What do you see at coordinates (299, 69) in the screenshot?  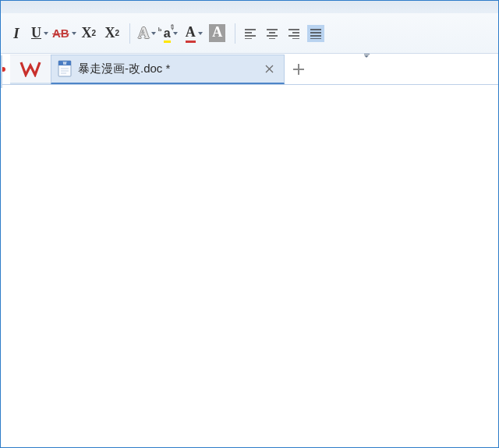 I see `plus-icon` at bounding box center [299, 69].